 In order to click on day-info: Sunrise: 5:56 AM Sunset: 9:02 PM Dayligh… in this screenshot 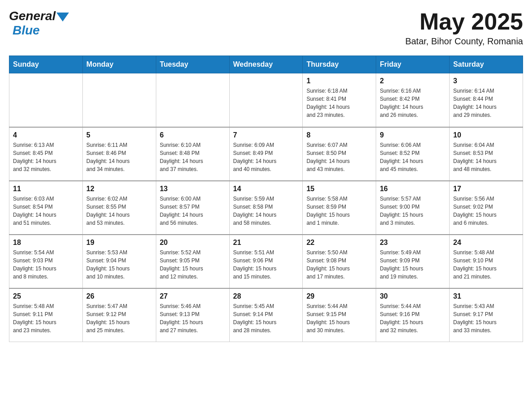, I will do `click(486, 211)`.